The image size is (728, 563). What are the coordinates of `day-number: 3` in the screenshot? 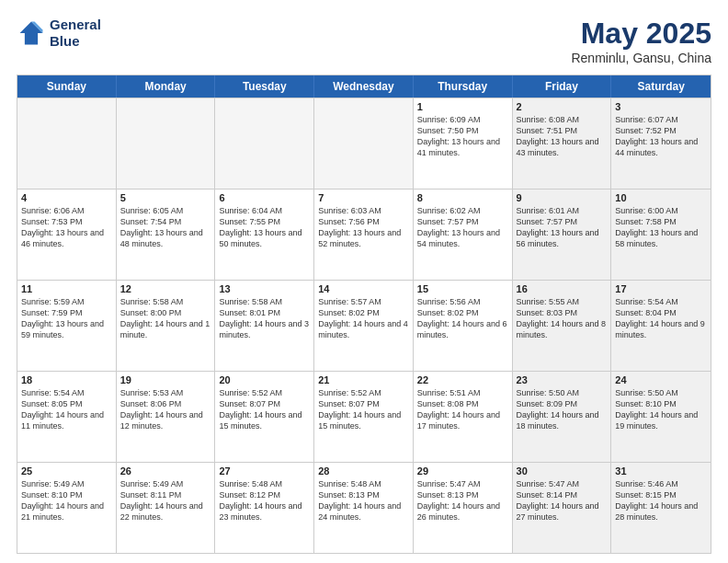 It's located at (661, 107).